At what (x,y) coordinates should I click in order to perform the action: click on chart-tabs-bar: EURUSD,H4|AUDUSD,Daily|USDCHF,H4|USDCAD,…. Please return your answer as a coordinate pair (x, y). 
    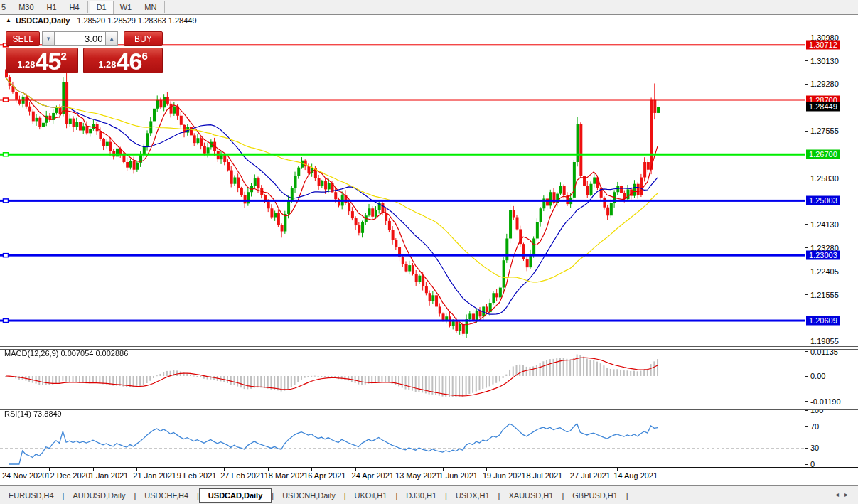
    Looking at the image, I should click on (429, 495).